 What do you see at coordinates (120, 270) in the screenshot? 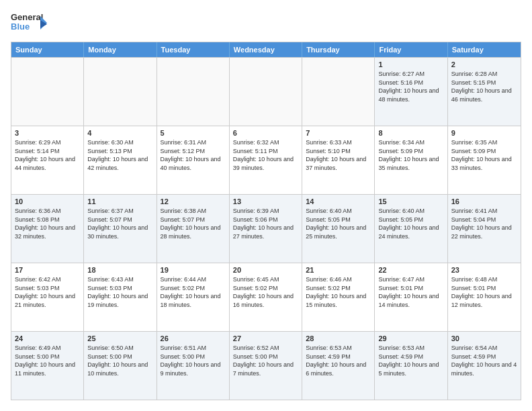
I see `day-number: 18` at bounding box center [120, 270].